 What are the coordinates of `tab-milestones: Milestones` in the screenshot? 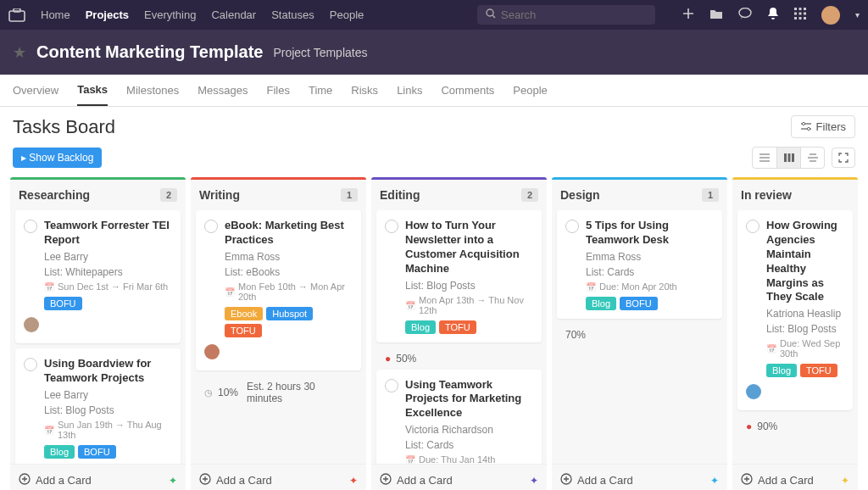 It's located at (153, 90).